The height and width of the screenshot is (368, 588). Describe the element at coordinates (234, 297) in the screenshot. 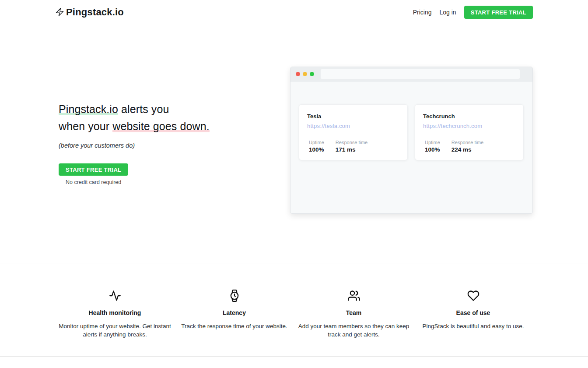

I see `watch-icon` at that location.